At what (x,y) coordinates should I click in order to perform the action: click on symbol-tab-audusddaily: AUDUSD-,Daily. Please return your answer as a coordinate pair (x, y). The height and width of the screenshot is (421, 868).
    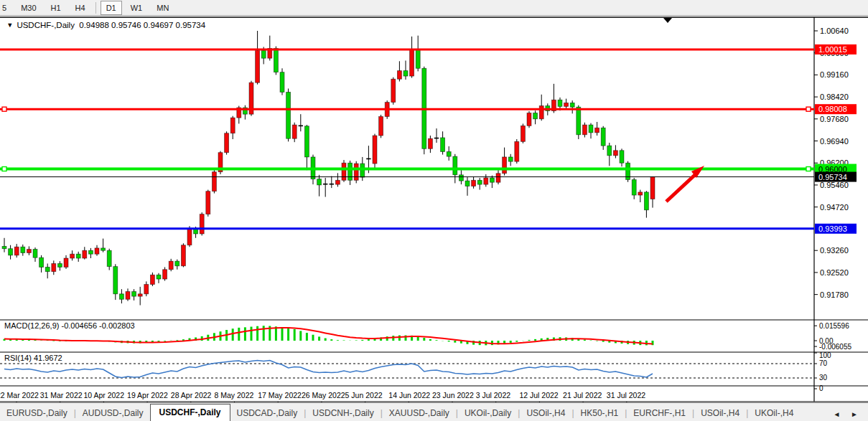
    Looking at the image, I should click on (113, 413).